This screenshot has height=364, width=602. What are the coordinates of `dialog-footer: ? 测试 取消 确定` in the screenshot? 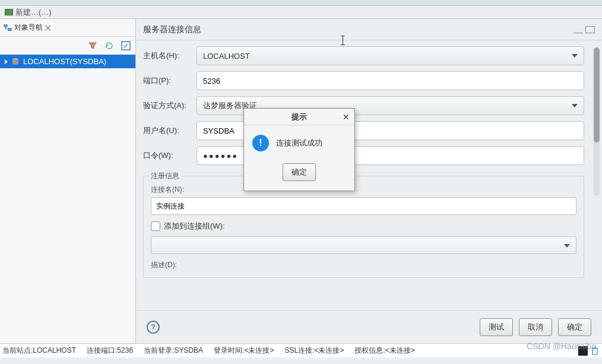 It's located at (369, 327).